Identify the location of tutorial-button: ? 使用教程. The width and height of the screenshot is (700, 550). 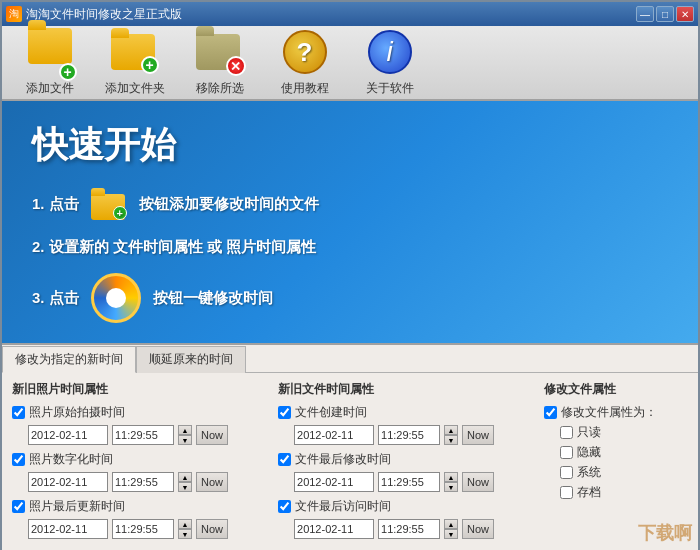
(304, 62).